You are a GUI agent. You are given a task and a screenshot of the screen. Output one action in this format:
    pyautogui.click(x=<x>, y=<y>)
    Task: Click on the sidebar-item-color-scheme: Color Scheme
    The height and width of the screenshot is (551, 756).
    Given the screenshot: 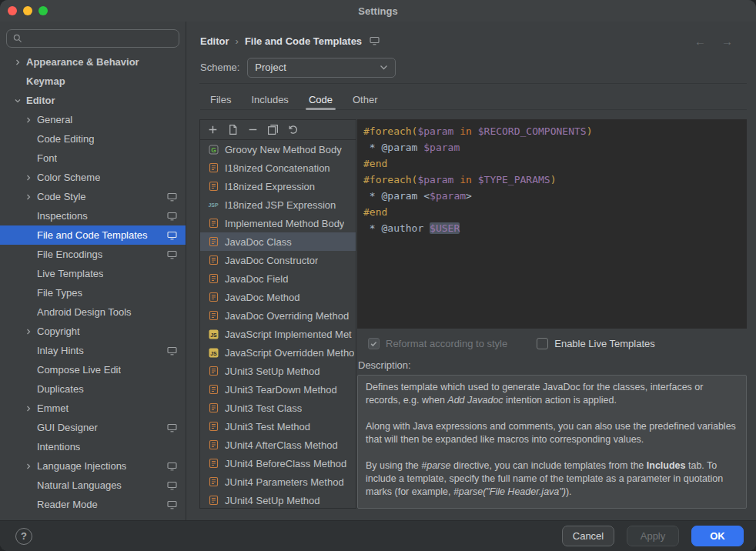 What is the action you would take?
    pyautogui.click(x=92, y=177)
    